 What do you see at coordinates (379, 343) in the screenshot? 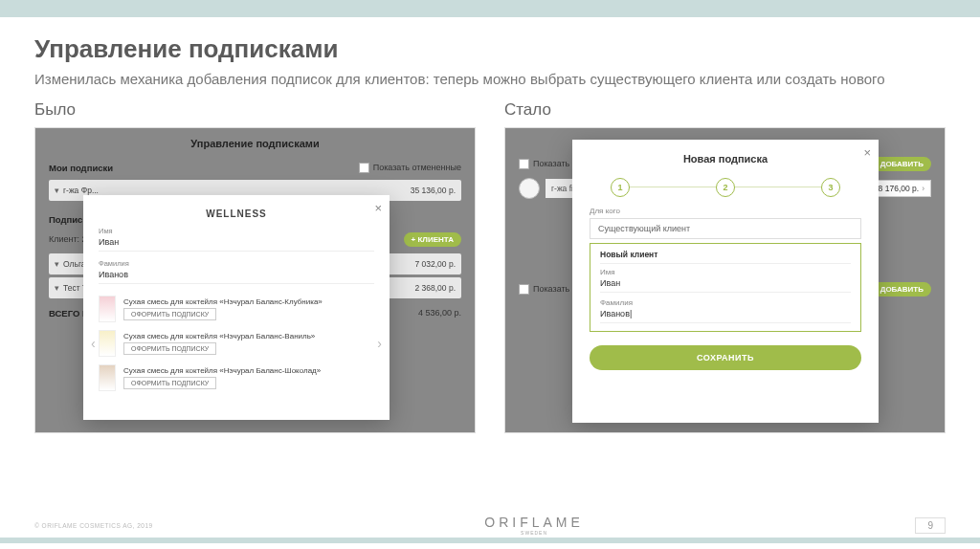
I see `carousel-right-icon: ›` at bounding box center [379, 343].